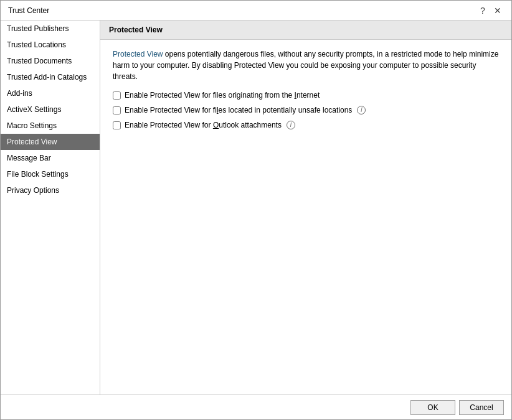 The image size is (512, 420). Describe the element at coordinates (306, 110) in the screenshot. I see `checkbox-group: Enable Protected View for files originat…` at that location.